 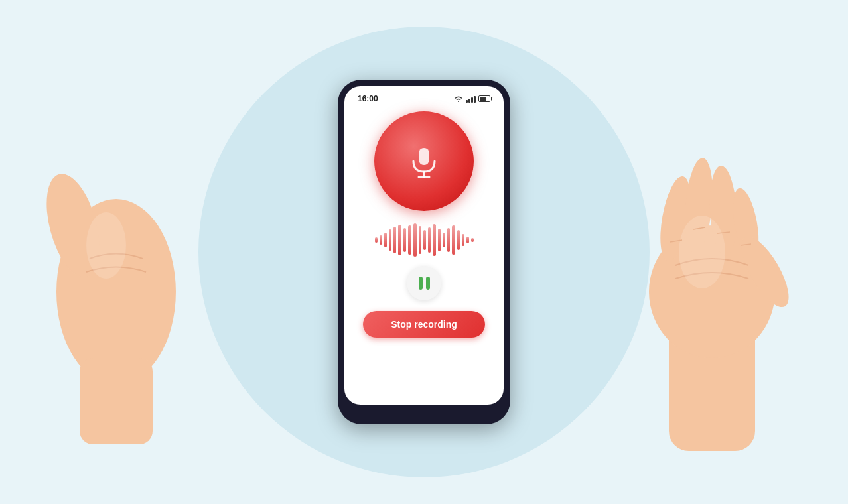 I want to click on audio-waveform, so click(x=424, y=240).